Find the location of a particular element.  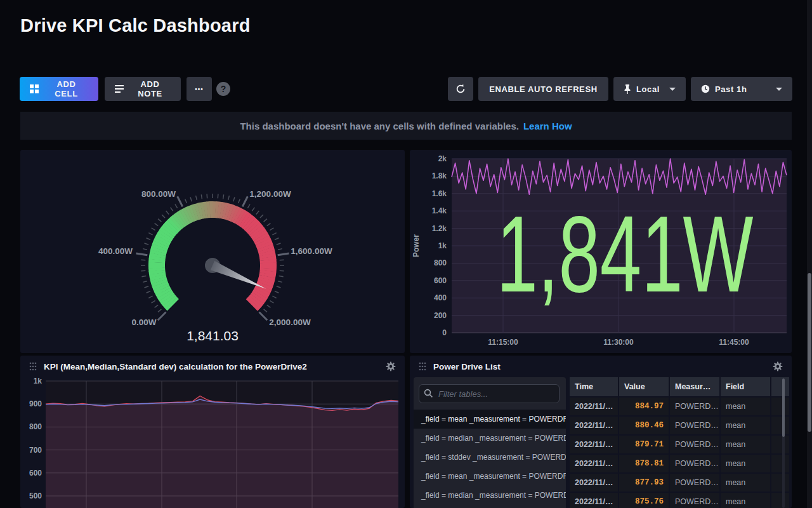

table-list-panel: _field = mean _measurement = POWERDRIVE2… is located at coordinates (490, 443).